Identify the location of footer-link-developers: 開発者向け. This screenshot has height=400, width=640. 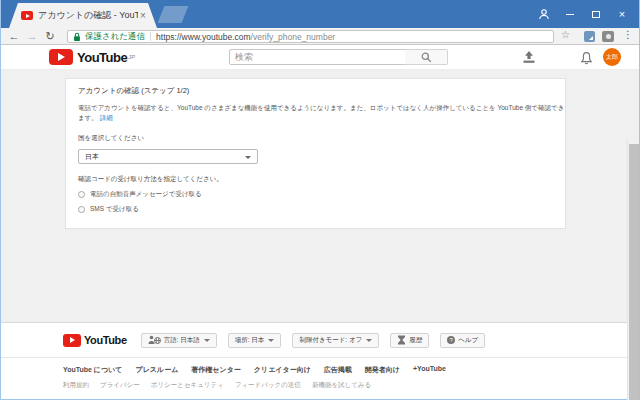
(382, 370).